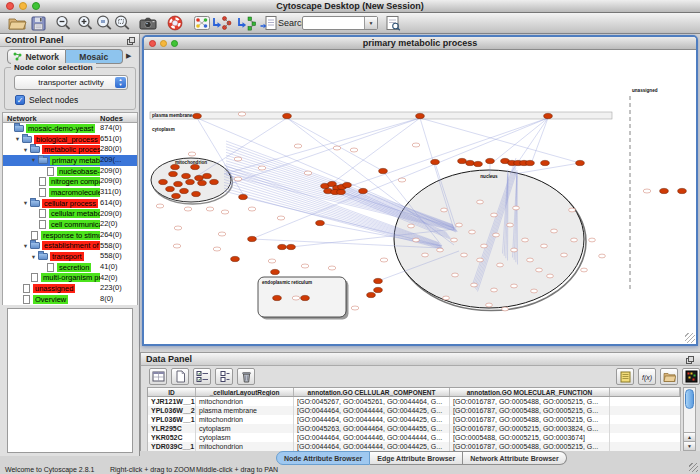  Describe the element at coordinates (530, 392) in the screenshot. I see `column-header: annotation.GO MOLECULAR_FUNCTION` at that location.